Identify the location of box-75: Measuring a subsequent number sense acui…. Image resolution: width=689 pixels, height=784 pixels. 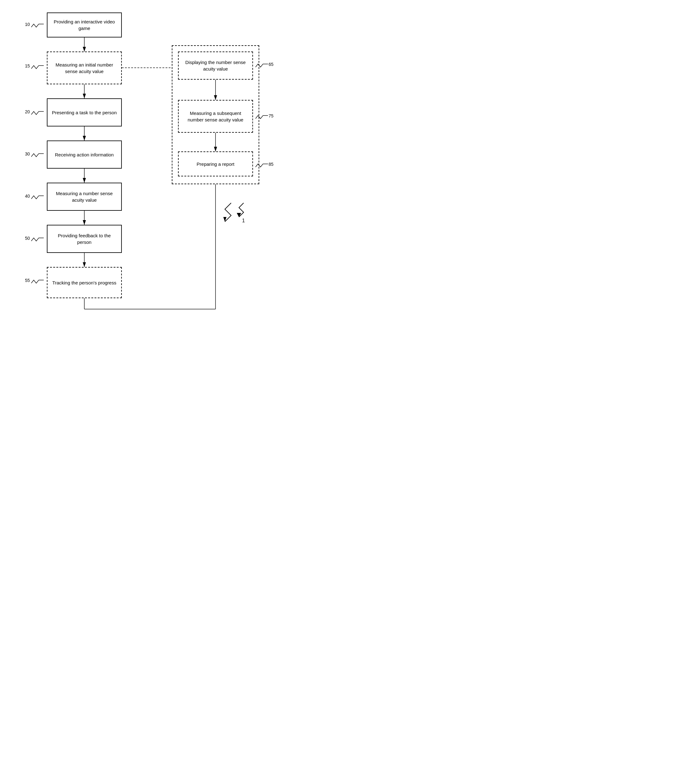
(216, 116).